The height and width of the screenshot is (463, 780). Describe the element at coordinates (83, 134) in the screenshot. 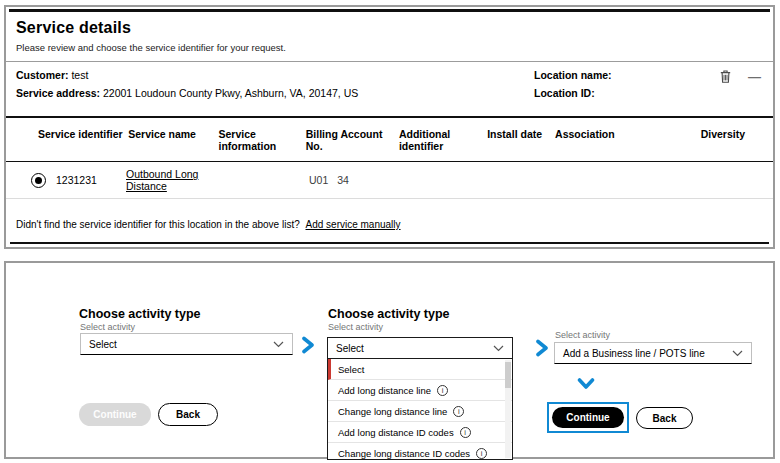

I see `col-header-service-identifier: Service identifier` at that location.